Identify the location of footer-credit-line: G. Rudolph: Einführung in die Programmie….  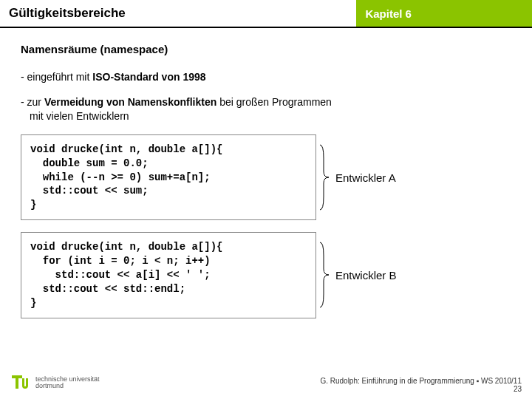
(421, 381).